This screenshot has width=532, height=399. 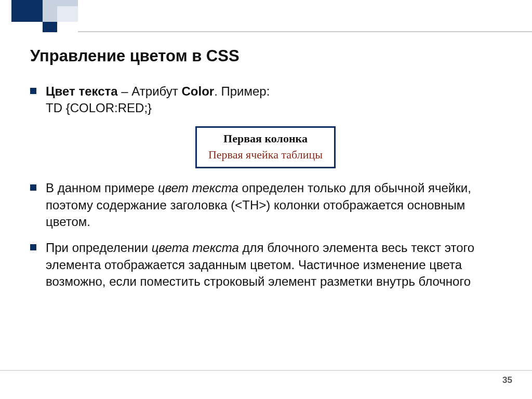 I want to click on text: При определении, so click(x=99, y=247).